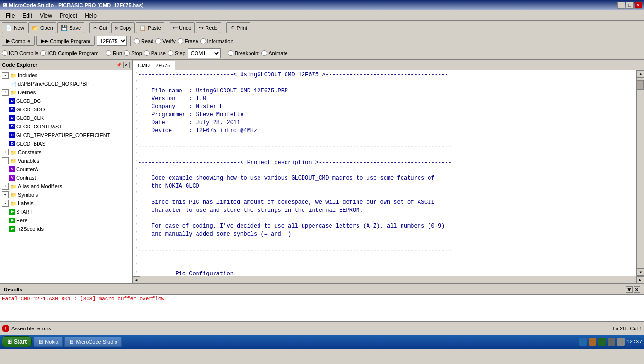  What do you see at coordinates (66, 161) in the screenshot?
I see `tree-item-variables: - 📁 Variables` at bounding box center [66, 161].